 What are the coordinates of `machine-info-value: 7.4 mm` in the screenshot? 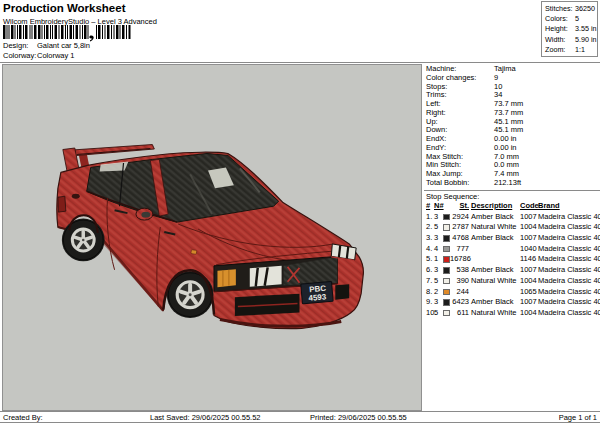 It's located at (506, 174).